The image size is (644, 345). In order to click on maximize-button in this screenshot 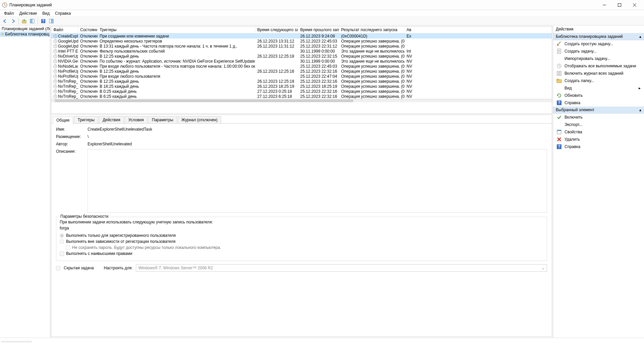, I will do `click(619, 5)`.